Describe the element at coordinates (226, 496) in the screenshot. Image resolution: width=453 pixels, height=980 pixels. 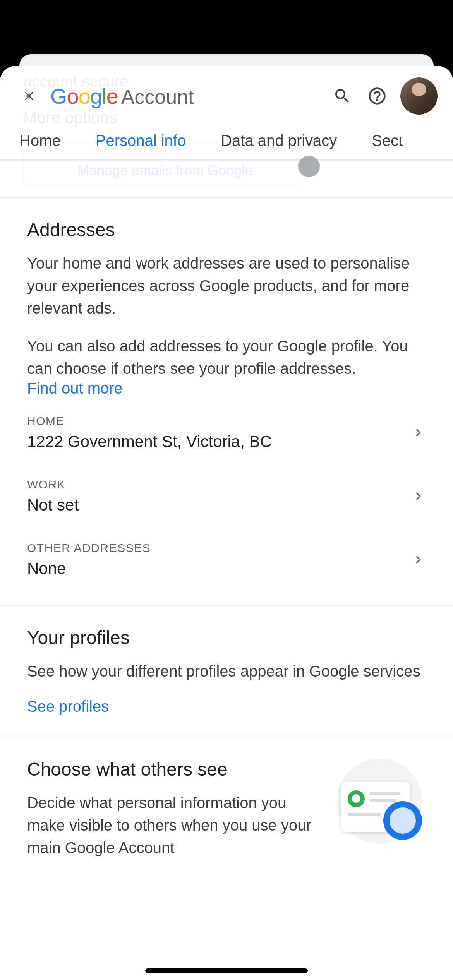
I see `work-address-row: WORK Not set` at that location.